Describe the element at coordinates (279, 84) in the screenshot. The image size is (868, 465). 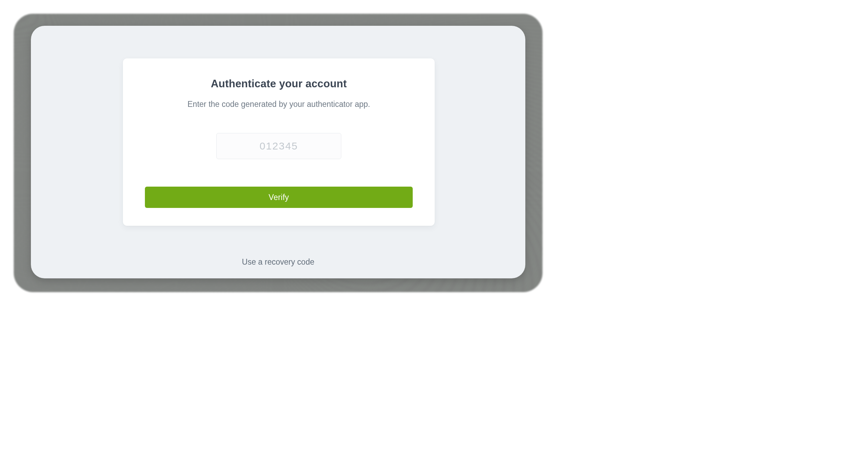
I see `auth-title: Authenticate your account` at that location.